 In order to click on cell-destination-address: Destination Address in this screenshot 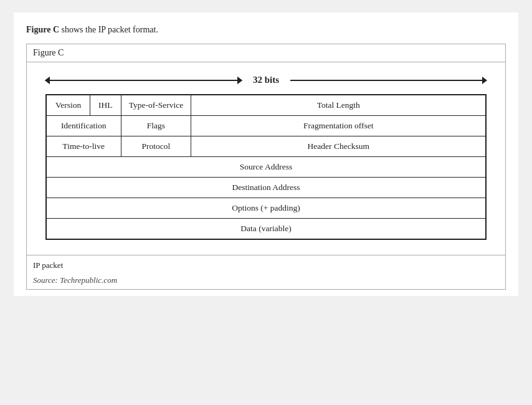, I will do `click(266, 188)`.